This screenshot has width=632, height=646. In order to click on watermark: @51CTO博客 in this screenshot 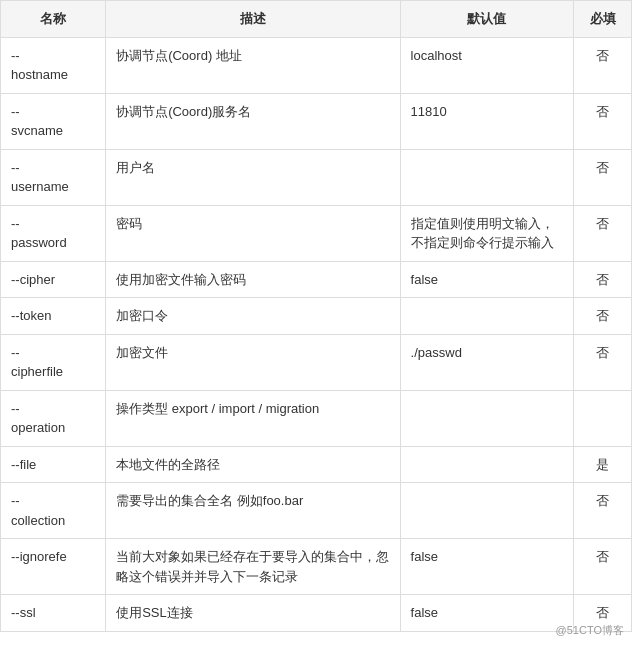, I will do `click(590, 628)`.